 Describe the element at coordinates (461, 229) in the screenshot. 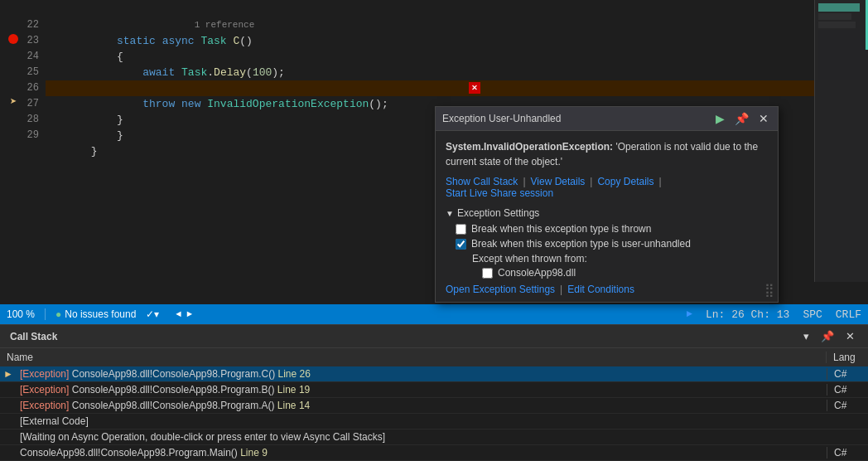

I see `break-on-throw-checkbox` at that location.